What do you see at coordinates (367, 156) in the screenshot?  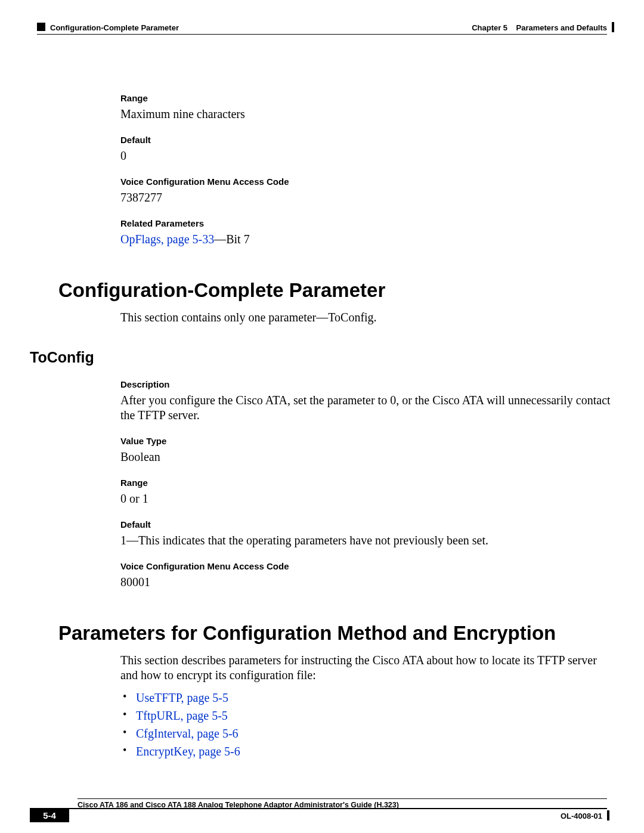 I see `default-value: 0` at bounding box center [367, 156].